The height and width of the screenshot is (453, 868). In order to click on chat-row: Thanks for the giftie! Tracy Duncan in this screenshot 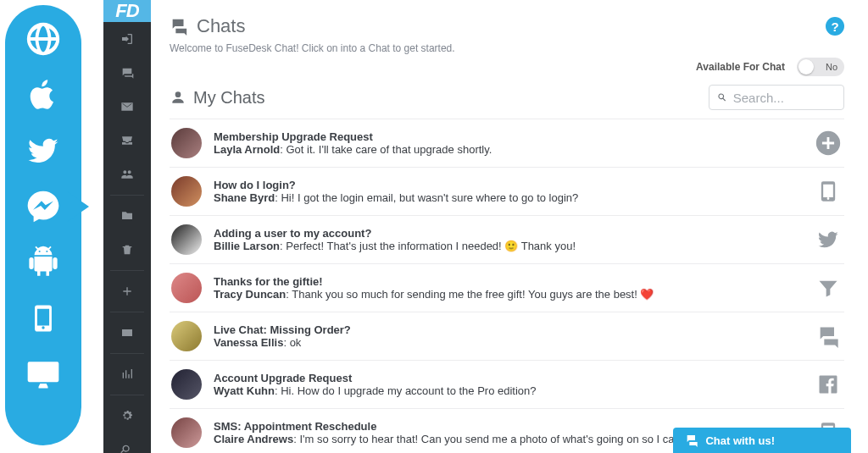, I will do `click(507, 288)`.